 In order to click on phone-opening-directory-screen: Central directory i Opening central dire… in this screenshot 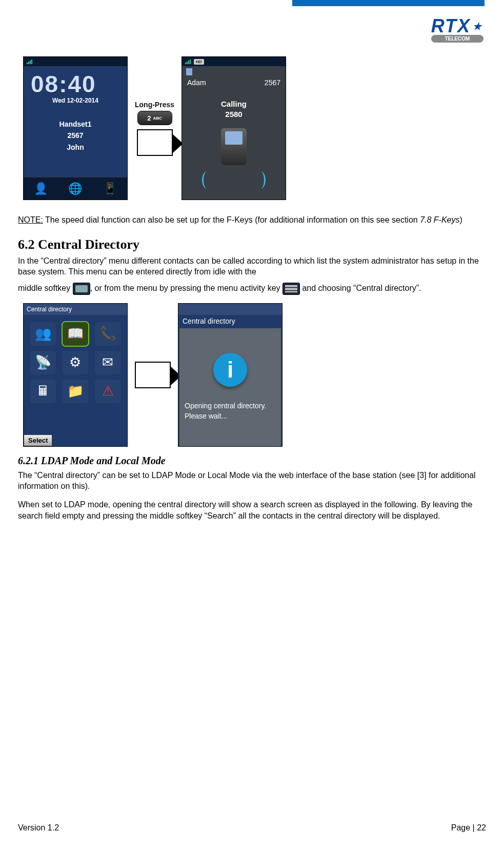, I will do `click(230, 375)`.